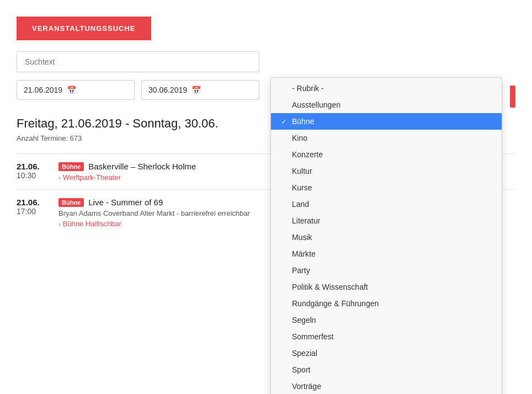  I want to click on search-input-wrapper, so click(138, 62).